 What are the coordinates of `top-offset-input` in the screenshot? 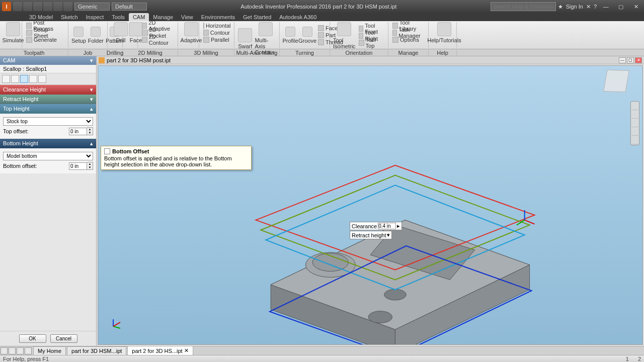 It's located at (78, 132).